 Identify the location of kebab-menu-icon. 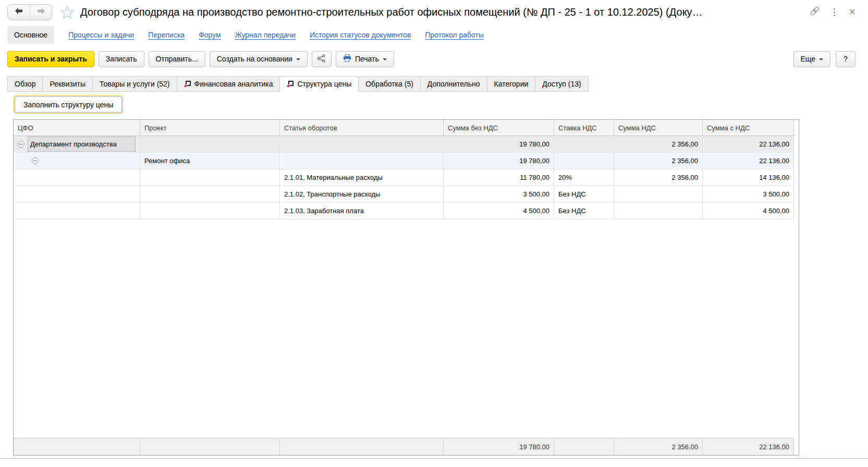
(834, 13).